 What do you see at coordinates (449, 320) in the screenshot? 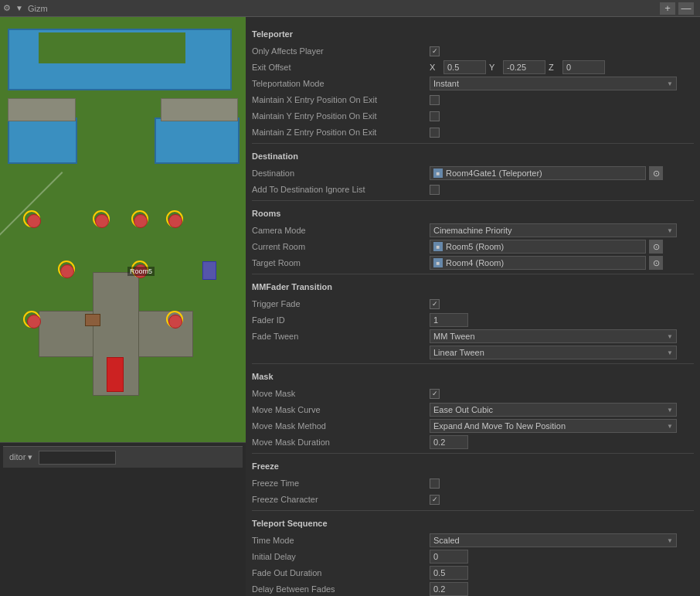
I see `fader-id-input` at bounding box center [449, 320].